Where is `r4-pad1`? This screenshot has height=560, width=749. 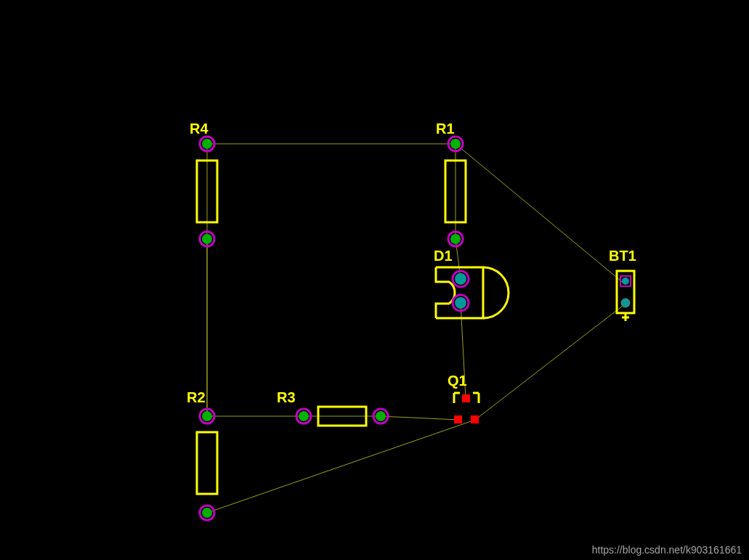
r4-pad1 is located at coordinates (207, 144).